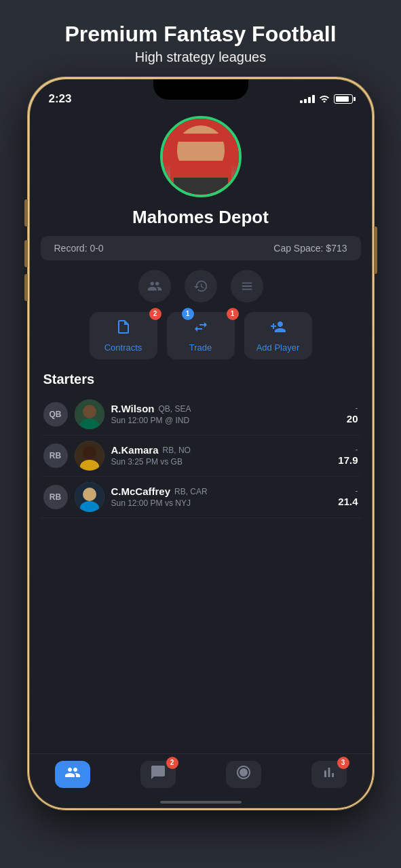 The height and width of the screenshot is (868, 401). What do you see at coordinates (188, 314) in the screenshot?
I see `trade-badge-left: 1` at bounding box center [188, 314].